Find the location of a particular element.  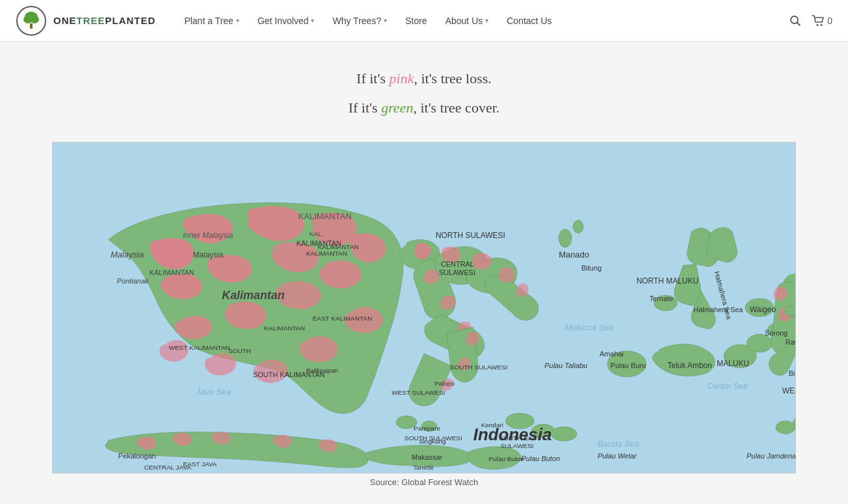

svg-text: WEST SULAWESI is located at coordinates (418, 393).